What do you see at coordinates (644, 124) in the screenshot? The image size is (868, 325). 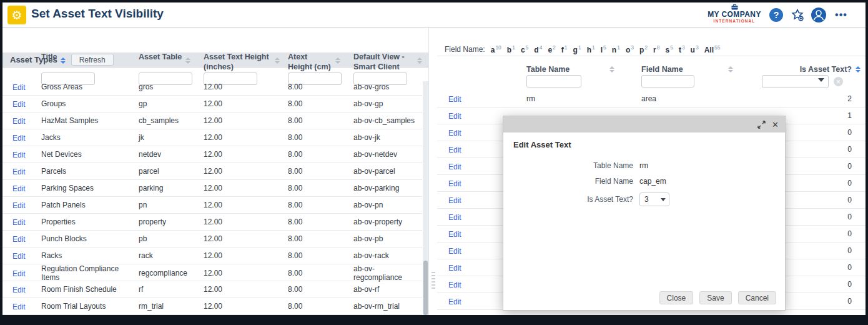 I see `dialog-title-bar: ✕` at bounding box center [644, 124].